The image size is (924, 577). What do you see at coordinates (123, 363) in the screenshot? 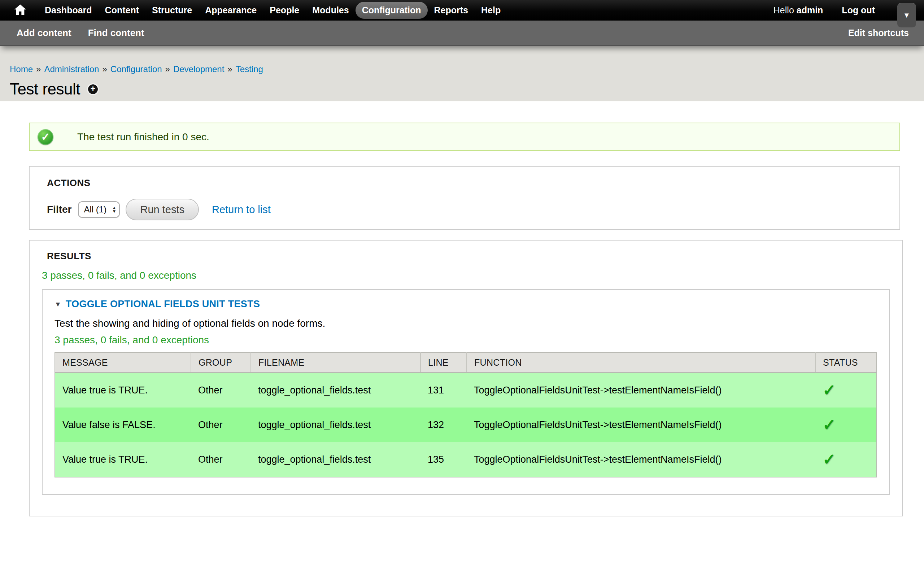
I see `column-header-message: MESSAGE` at bounding box center [123, 363].